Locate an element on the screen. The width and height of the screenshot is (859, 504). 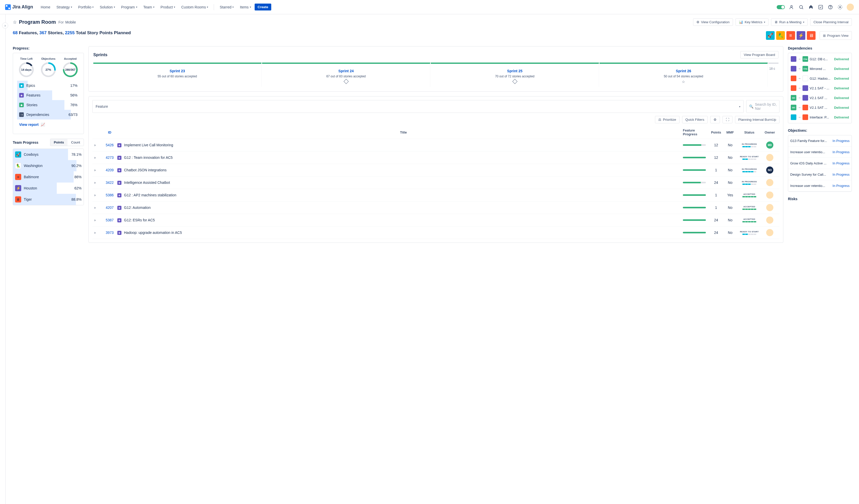
notifications-icon is located at coordinates (811, 7).